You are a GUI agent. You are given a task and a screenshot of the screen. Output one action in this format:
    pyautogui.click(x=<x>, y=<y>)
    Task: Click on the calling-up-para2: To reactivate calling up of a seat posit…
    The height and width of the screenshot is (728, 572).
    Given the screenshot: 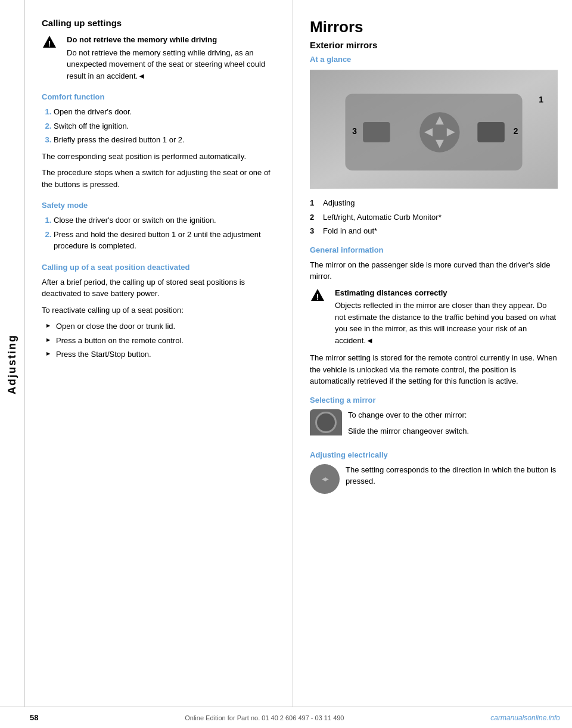 What is the action you would take?
    pyautogui.click(x=160, y=310)
    